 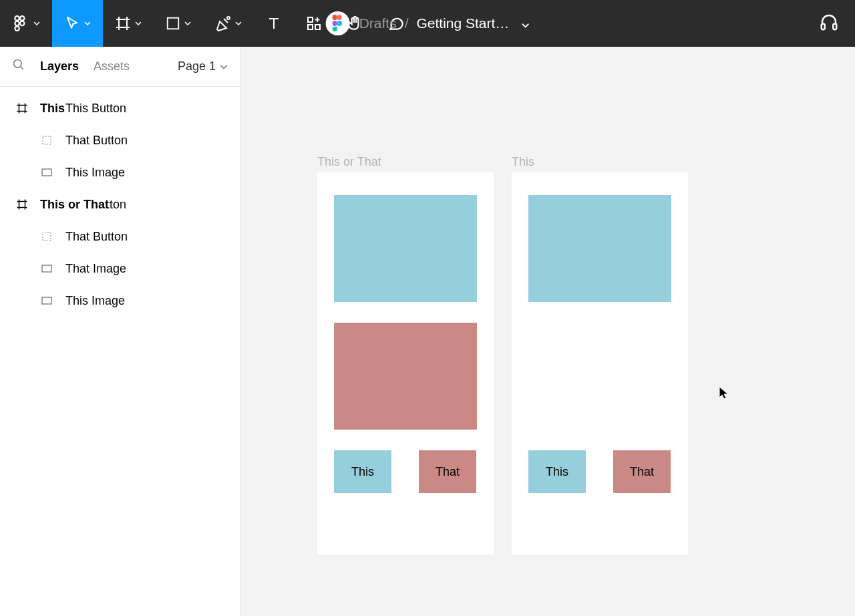 I want to click on frame-tool-button, so click(x=128, y=23).